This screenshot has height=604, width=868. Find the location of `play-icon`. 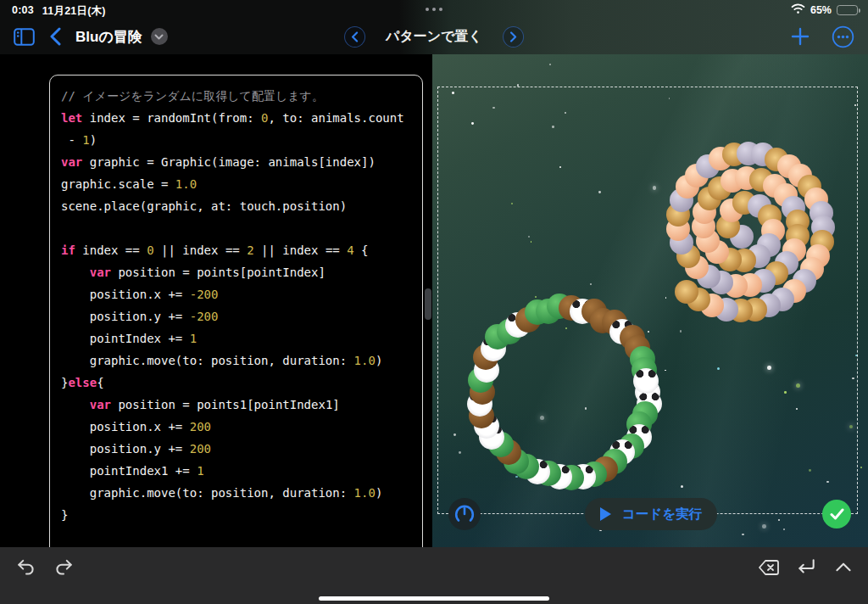

play-icon is located at coordinates (605, 514).